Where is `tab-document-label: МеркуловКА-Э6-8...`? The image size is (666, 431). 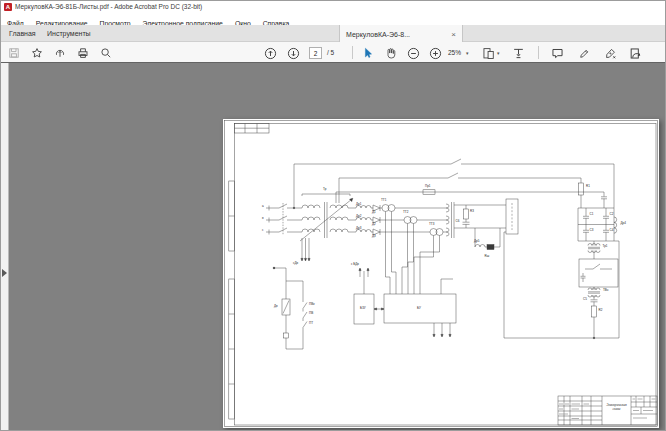 tab-document-label: МеркуловКА-Э6-8... is located at coordinates (378, 34).